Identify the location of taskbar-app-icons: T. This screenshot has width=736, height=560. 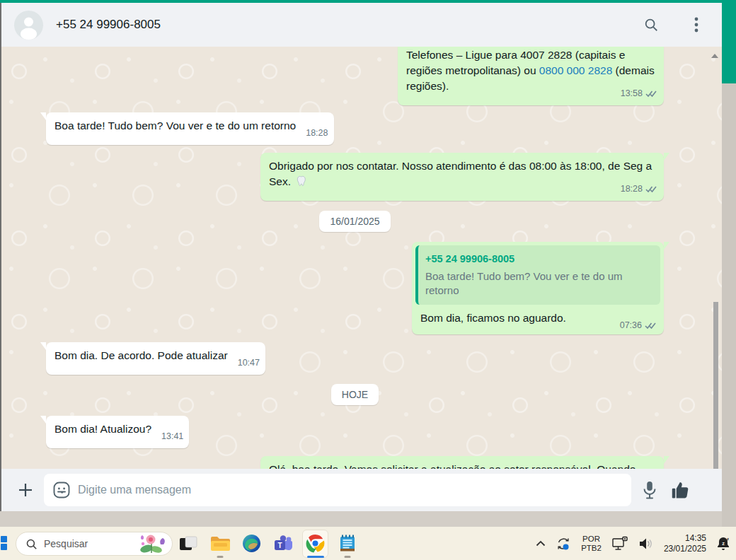
(268, 543).